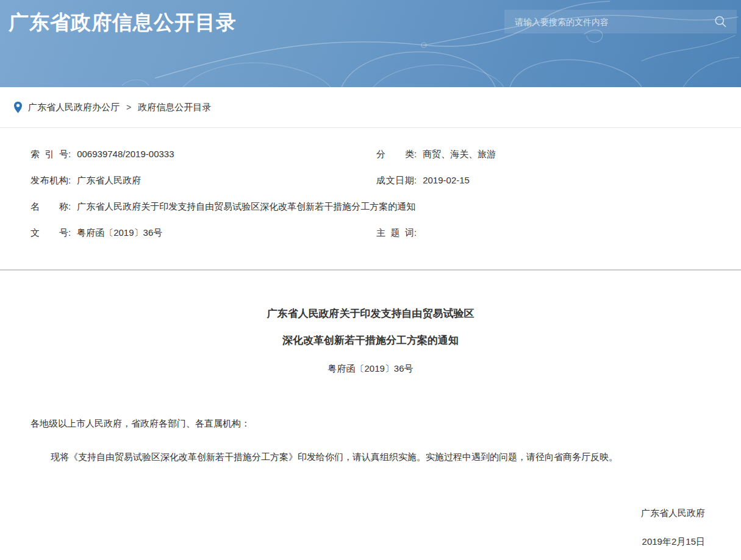 This screenshot has height=560, width=741. Describe the element at coordinates (609, 22) in the screenshot. I see `search-input` at that location.